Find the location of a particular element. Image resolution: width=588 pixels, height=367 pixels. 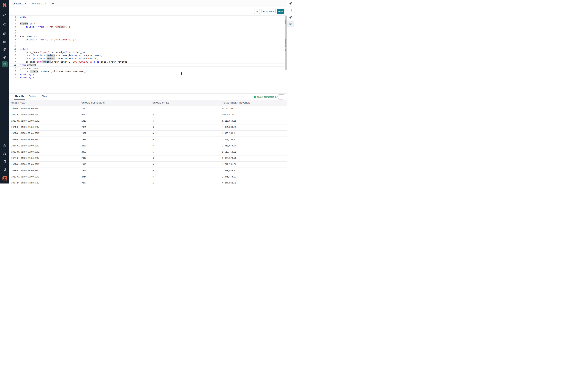

editor-scrollbar is located at coordinates (286, 43).